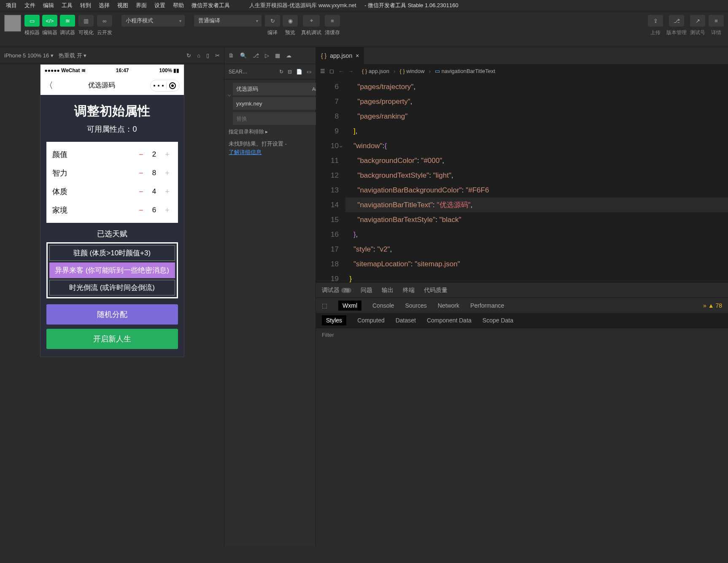 The image size is (728, 563). What do you see at coordinates (449, 306) in the screenshot?
I see `network-tab: Network` at bounding box center [449, 306].